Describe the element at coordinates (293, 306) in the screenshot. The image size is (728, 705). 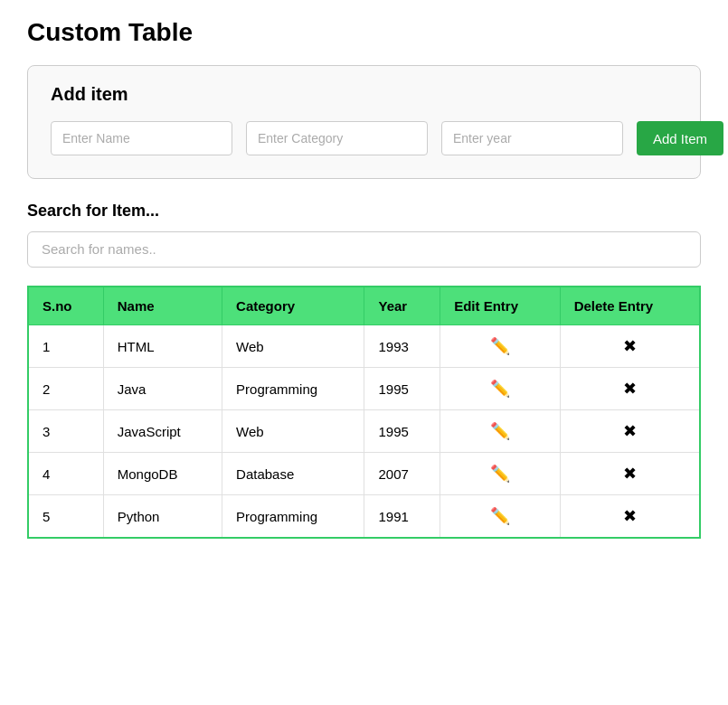
I see `col-category: Category` at that location.